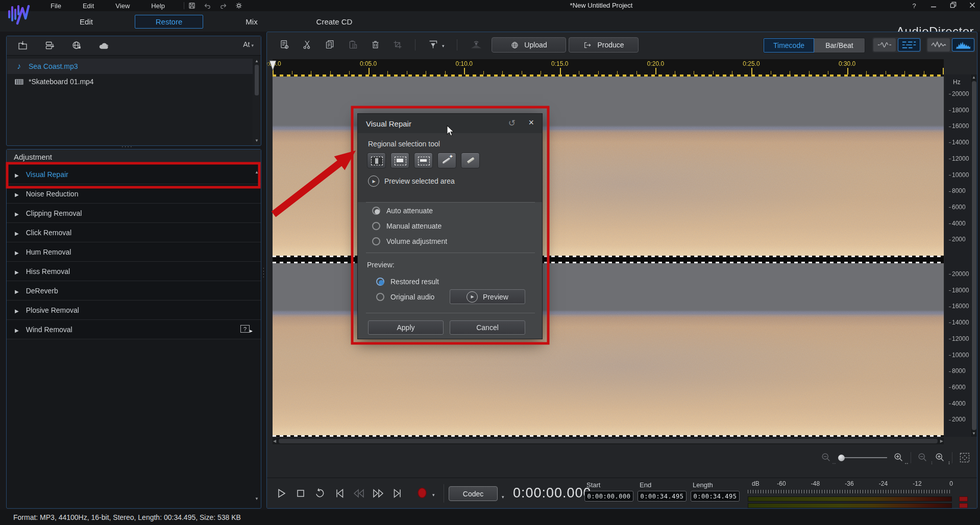 This screenshot has height=525, width=980. Describe the element at coordinates (134, 174) in the screenshot. I see `adjustment-item: Visual Repair ?` at that location.